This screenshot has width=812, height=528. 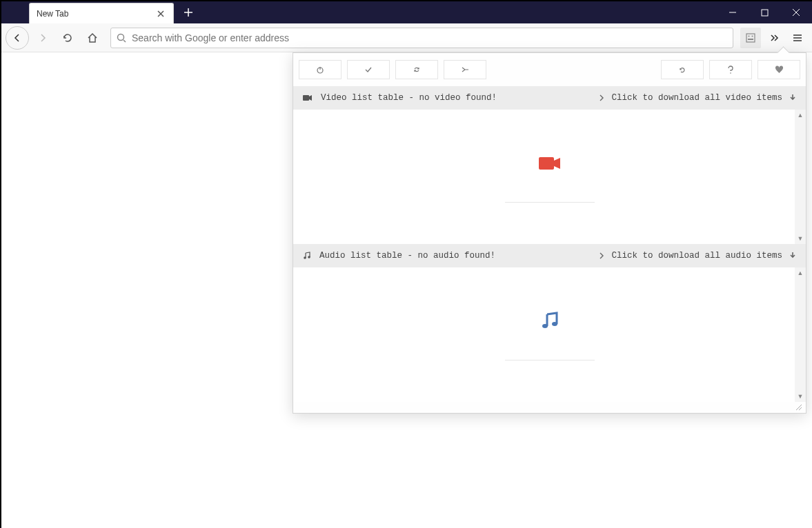 I want to click on browser-tab: New Tab, so click(x=101, y=13).